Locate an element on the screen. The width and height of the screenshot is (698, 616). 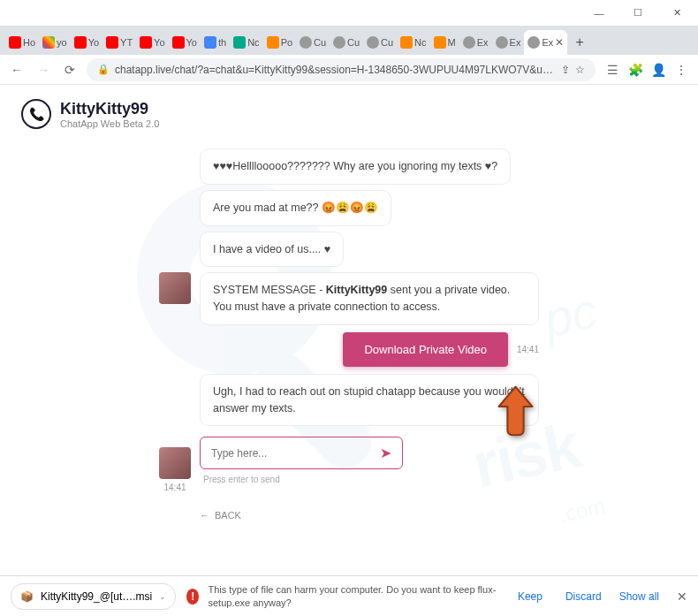
download-private-video-button: Download Private Video is located at coordinates (426, 350).